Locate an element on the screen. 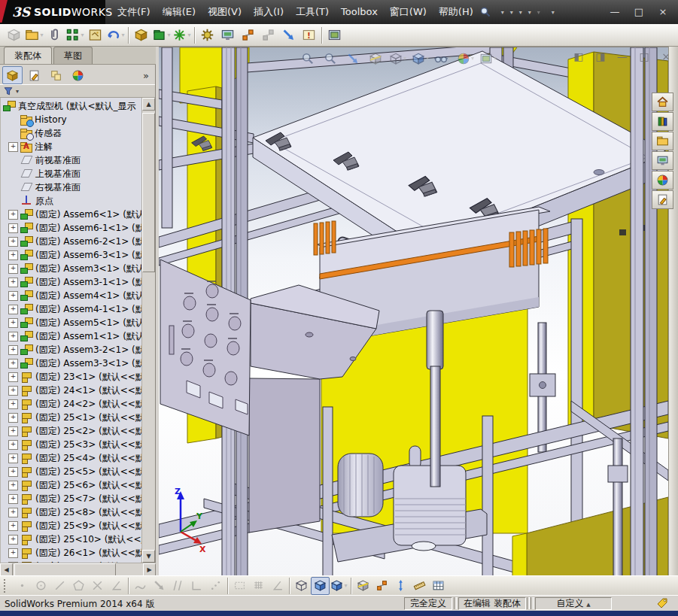  scroll-up-button: ▲ is located at coordinates (149, 104).